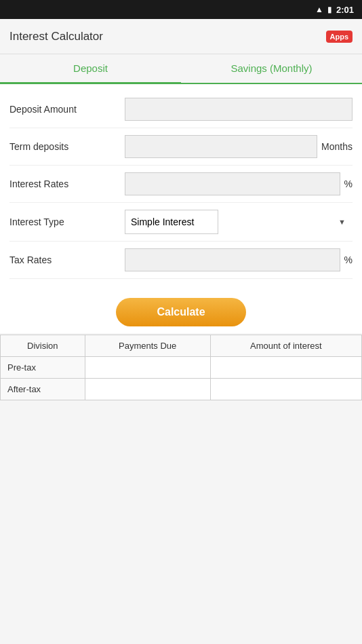  Describe the element at coordinates (181, 185) in the screenshot. I see `interest-rates-row: Interest Rates %` at that location.